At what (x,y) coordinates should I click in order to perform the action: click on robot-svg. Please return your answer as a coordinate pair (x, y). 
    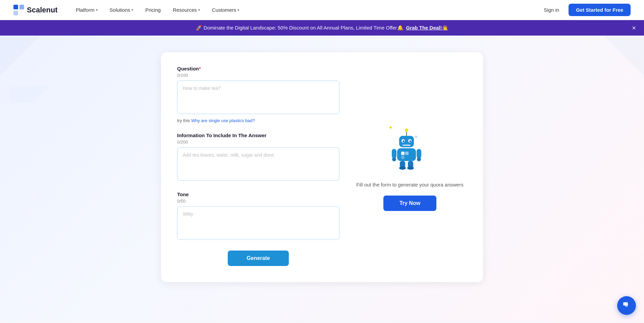
    Looking at the image, I should click on (407, 149).